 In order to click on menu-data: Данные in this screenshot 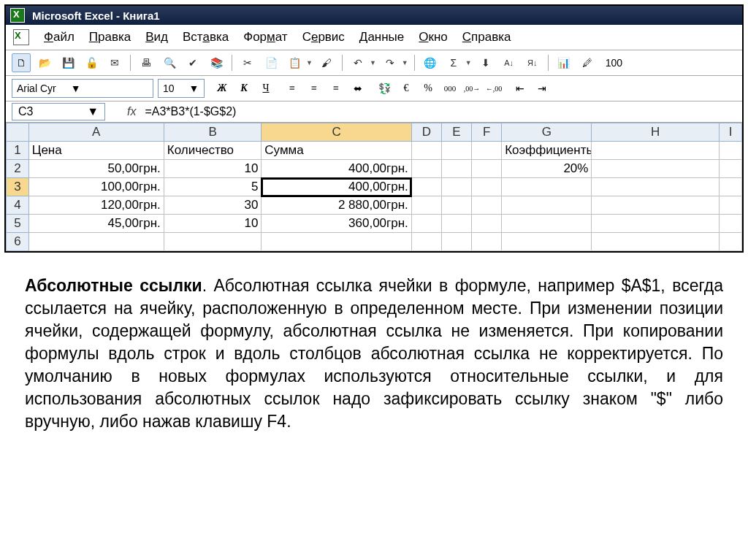, I will do `click(381, 37)`.